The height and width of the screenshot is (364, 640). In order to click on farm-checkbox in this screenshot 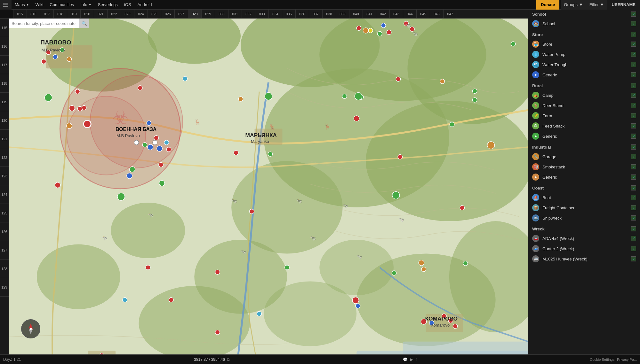, I will do `click(634, 116)`.